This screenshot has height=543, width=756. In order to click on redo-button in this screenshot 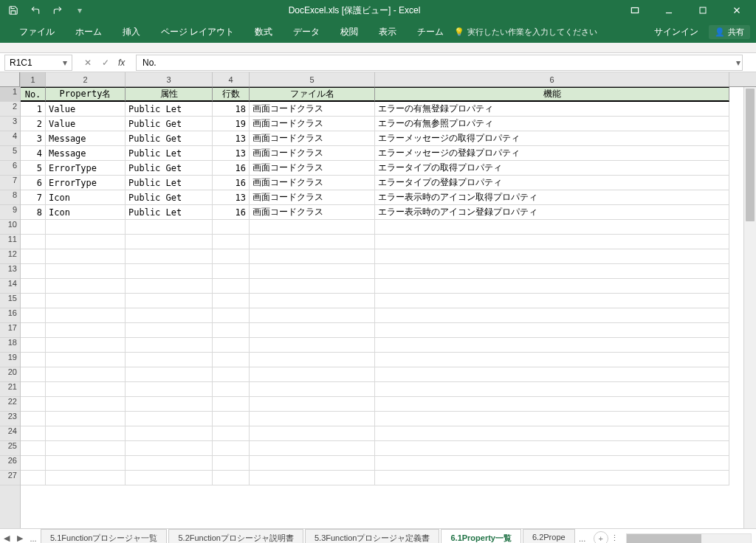, I will do `click(58, 10)`.